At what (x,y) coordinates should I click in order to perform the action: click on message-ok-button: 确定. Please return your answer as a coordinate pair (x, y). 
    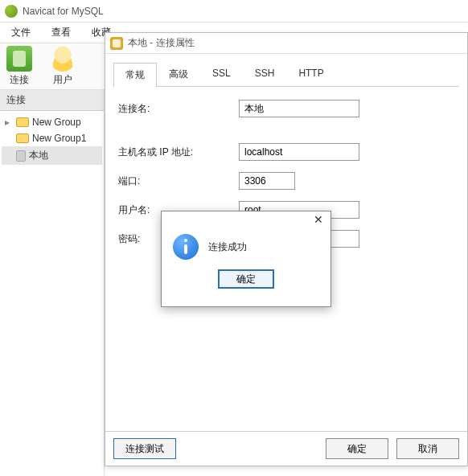
    Looking at the image, I should click on (246, 279).